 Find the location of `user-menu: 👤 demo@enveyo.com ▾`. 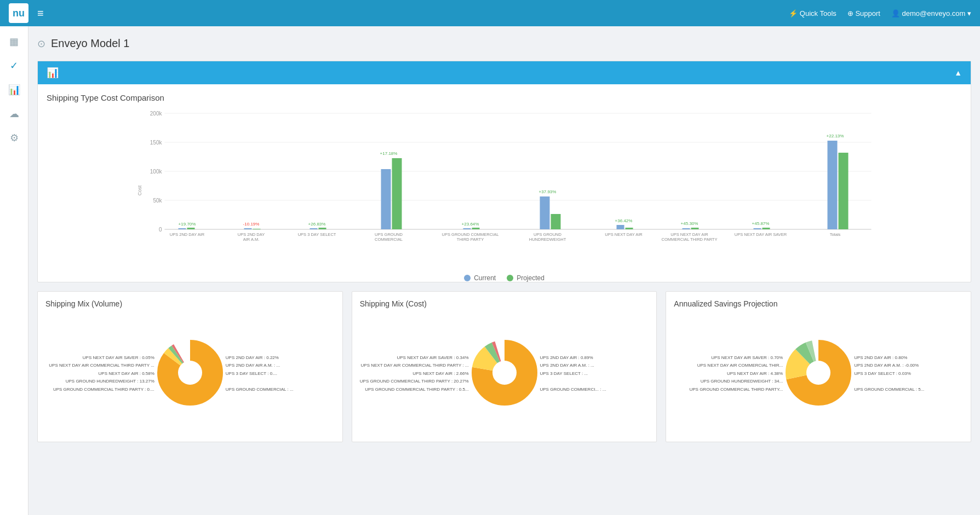

user-menu: 👤 demo@enveyo.com ▾ is located at coordinates (931, 13).